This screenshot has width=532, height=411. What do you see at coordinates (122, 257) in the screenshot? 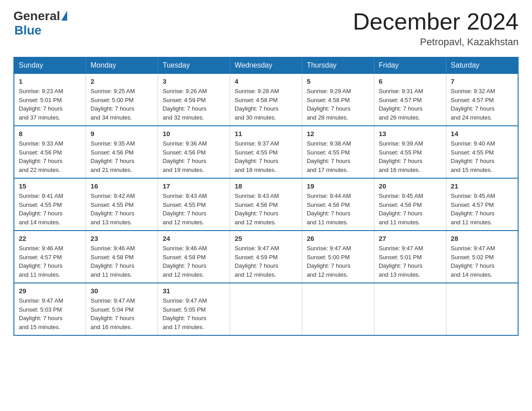
I see `day-cell: 23 Sunrise: 9:46 AM Sunset: 4:58 PM Dayl…` at bounding box center [122, 257].